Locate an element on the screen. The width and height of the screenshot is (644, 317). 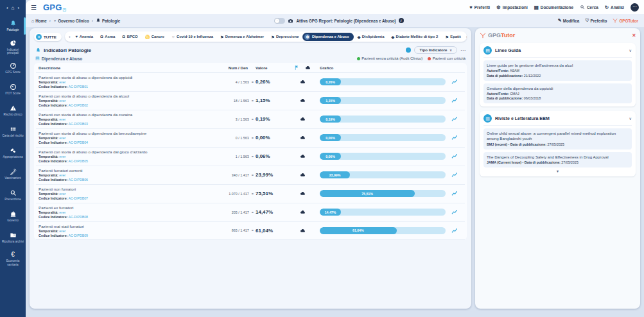
nav-back-icon: ‹ is located at coordinates (8, 8).